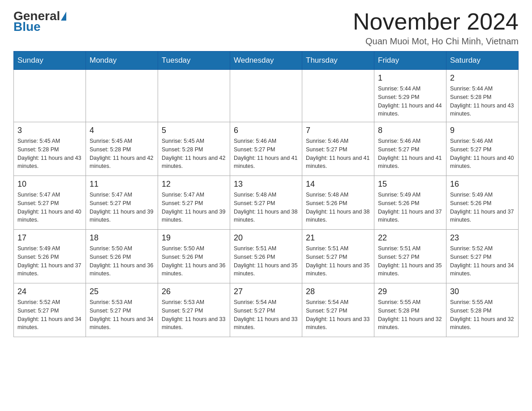 Image resolution: width=532 pixels, height=411 pixels. I want to click on day-number: 11, so click(122, 184).